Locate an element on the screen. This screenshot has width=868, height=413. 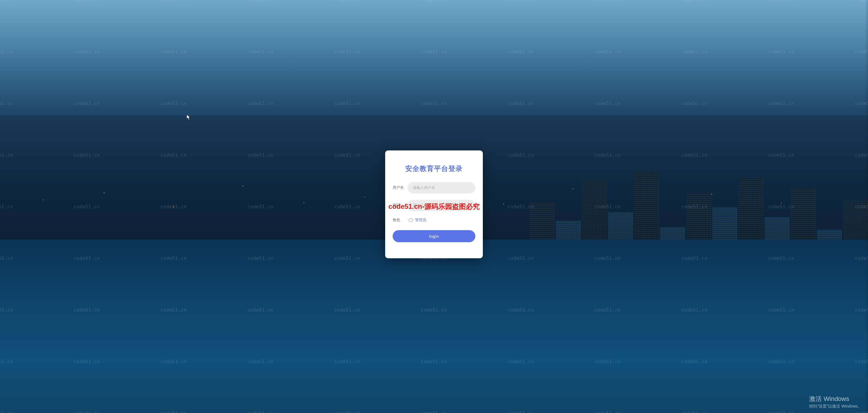
username-row: 用户名 is located at coordinates (434, 187).